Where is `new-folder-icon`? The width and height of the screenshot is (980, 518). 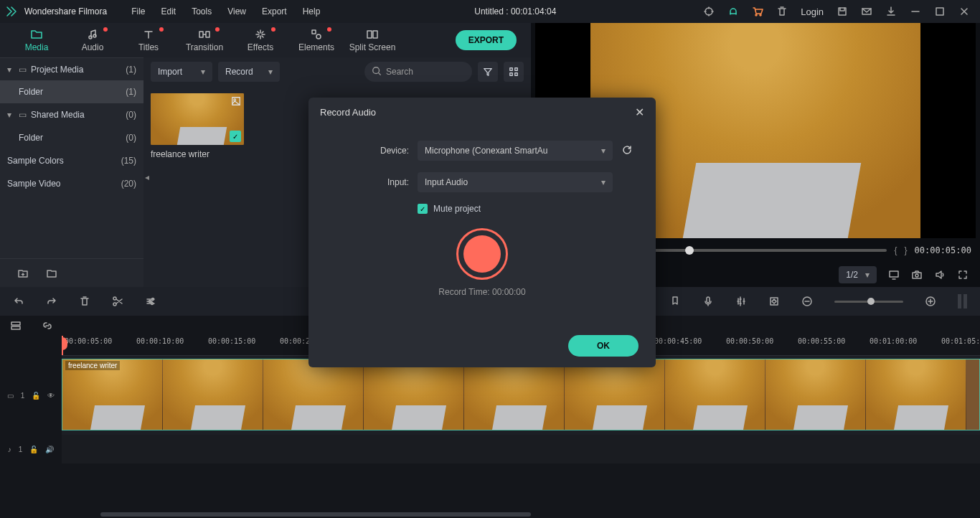
new-folder-icon is located at coordinates (23, 273).